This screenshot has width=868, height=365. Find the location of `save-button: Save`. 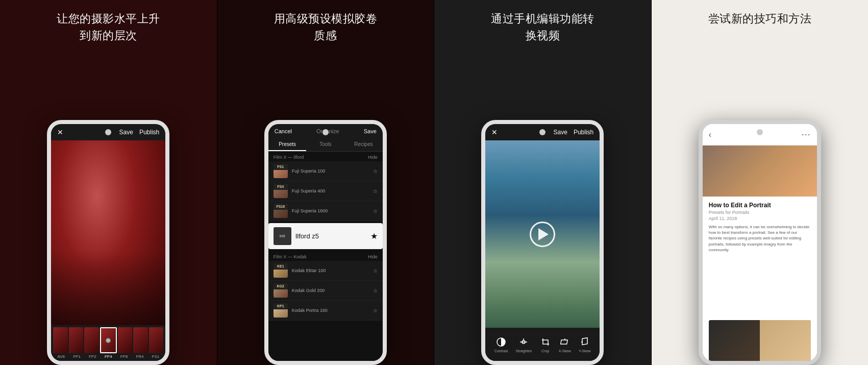

save-button: Save is located at coordinates (127, 132).